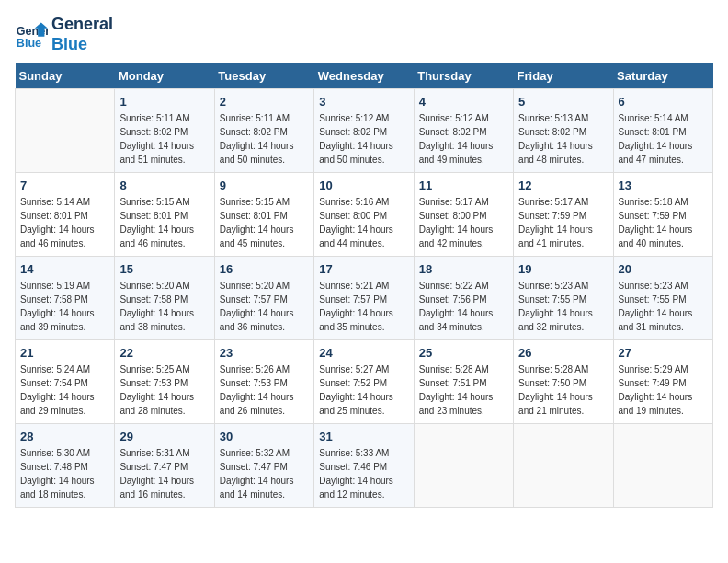 The image size is (728, 563). What do you see at coordinates (265, 390) in the screenshot?
I see `day-info: Sunrise: 5:26 AMSunset: 7:53 PMDaylight:…` at bounding box center [265, 390].